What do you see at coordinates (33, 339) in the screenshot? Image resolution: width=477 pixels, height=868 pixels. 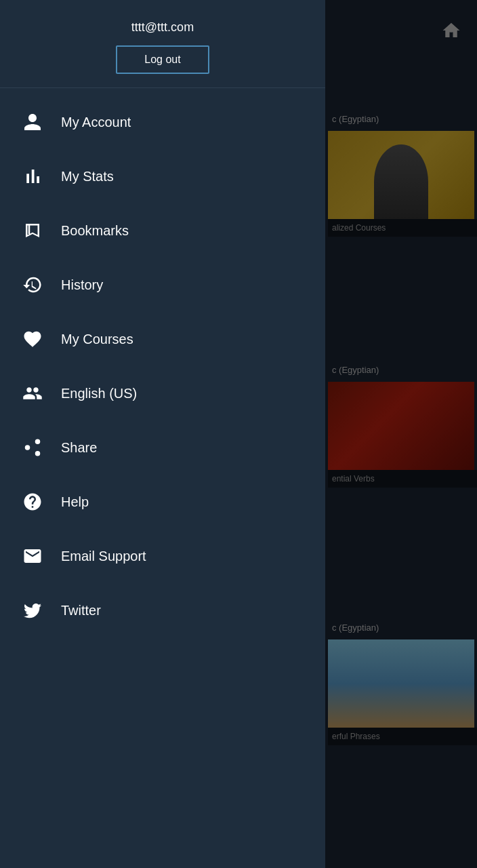 I see `heart-icon` at bounding box center [33, 339].